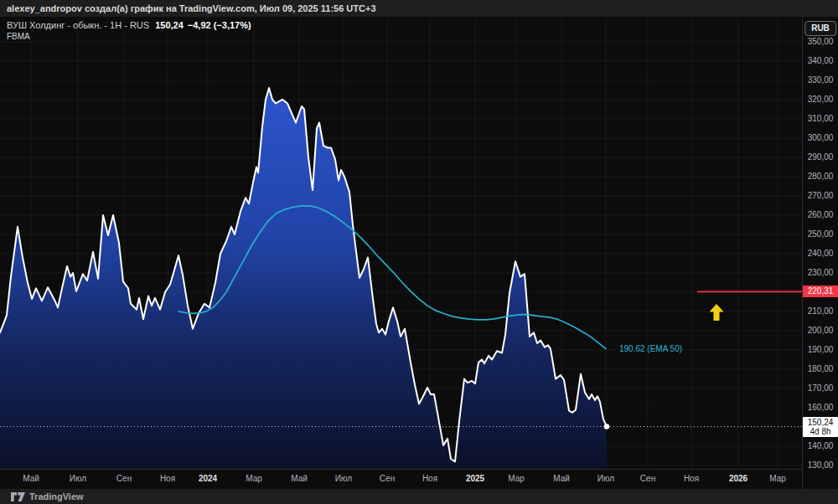 The height and width of the screenshot is (504, 838). I want to click on price-tick-label: 230,00, so click(820, 273).